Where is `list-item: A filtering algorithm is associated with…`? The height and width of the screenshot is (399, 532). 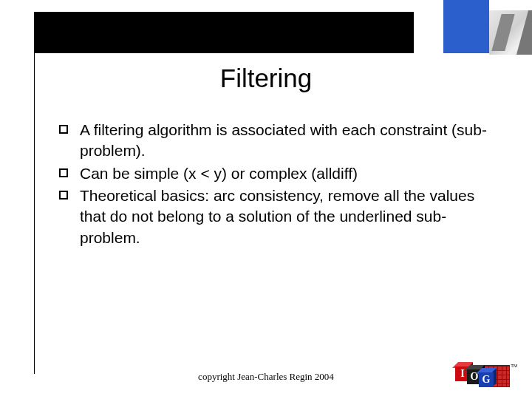 list-item: A filtering algorithm is associated with… is located at coordinates (277, 140).